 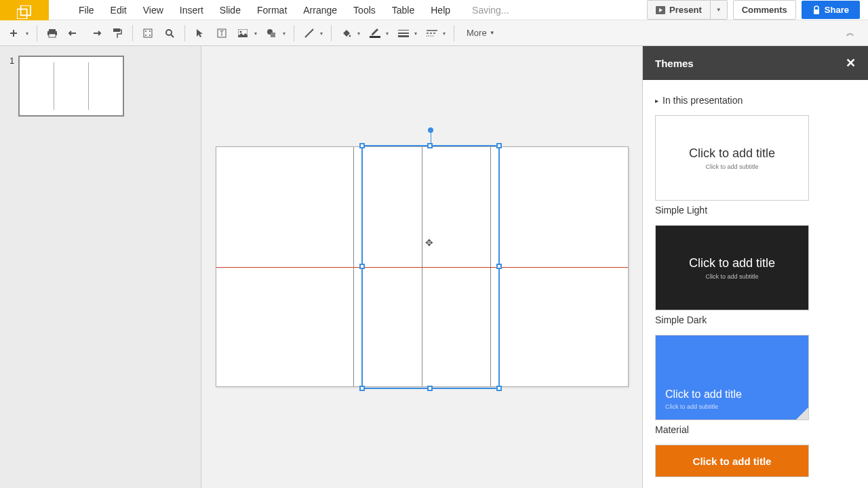 What do you see at coordinates (148, 33) in the screenshot?
I see `fit-icon` at bounding box center [148, 33].